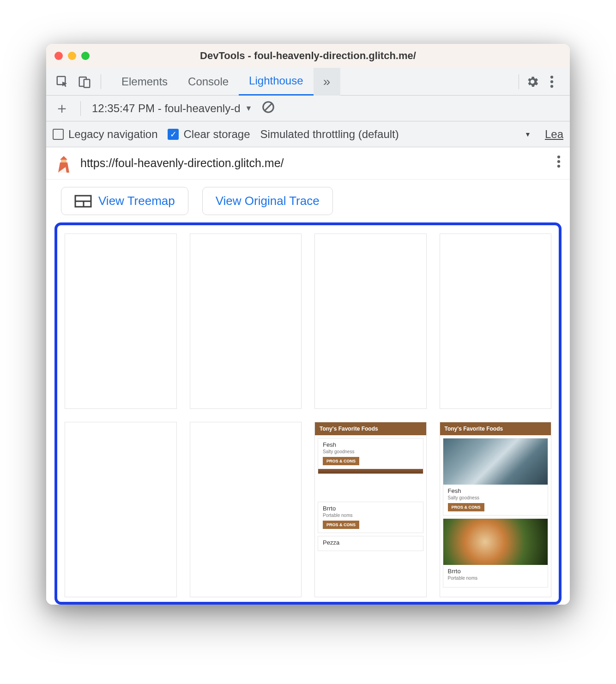  I want to click on kebab-menu-icon, so click(552, 82).